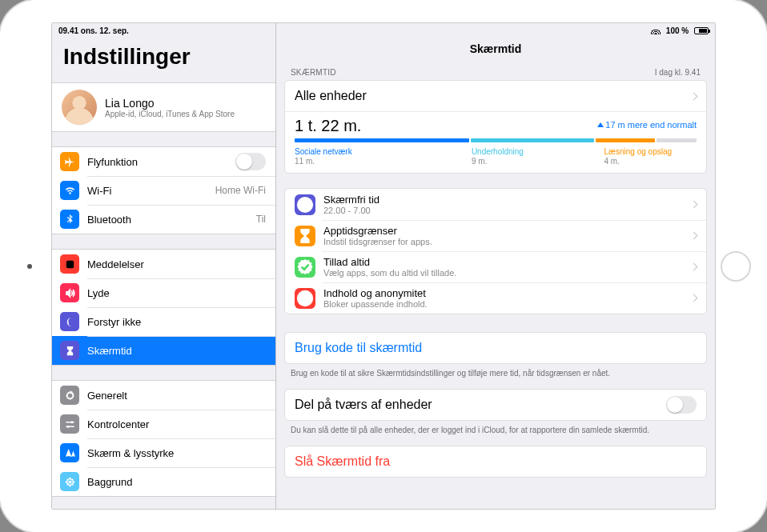 The image size is (767, 532). What do you see at coordinates (70, 162) in the screenshot?
I see `airplane-icon` at bounding box center [70, 162].